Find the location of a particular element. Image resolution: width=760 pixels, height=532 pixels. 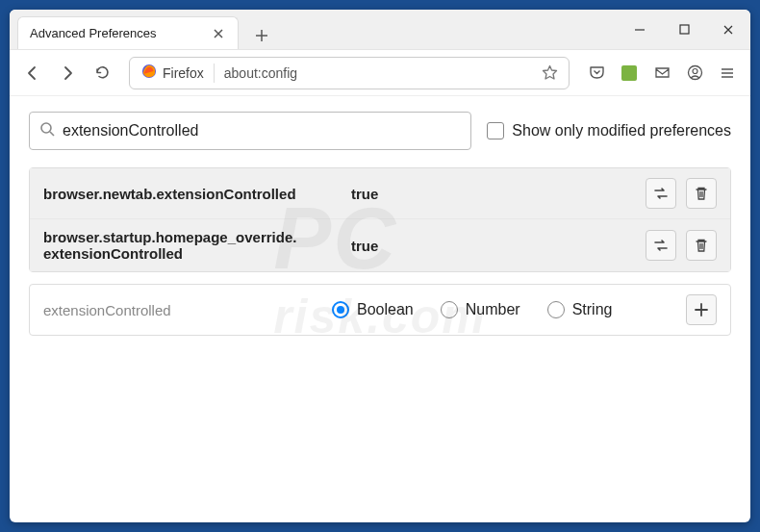

inbox-icon is located at coordinates (662, 73).